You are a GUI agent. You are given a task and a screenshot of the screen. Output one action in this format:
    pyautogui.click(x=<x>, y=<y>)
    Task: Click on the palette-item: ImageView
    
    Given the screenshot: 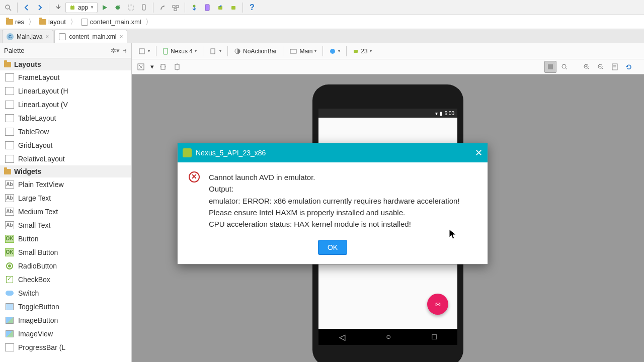 What is the action you would take?
    pyautogui.click(x=65, y=334)
    